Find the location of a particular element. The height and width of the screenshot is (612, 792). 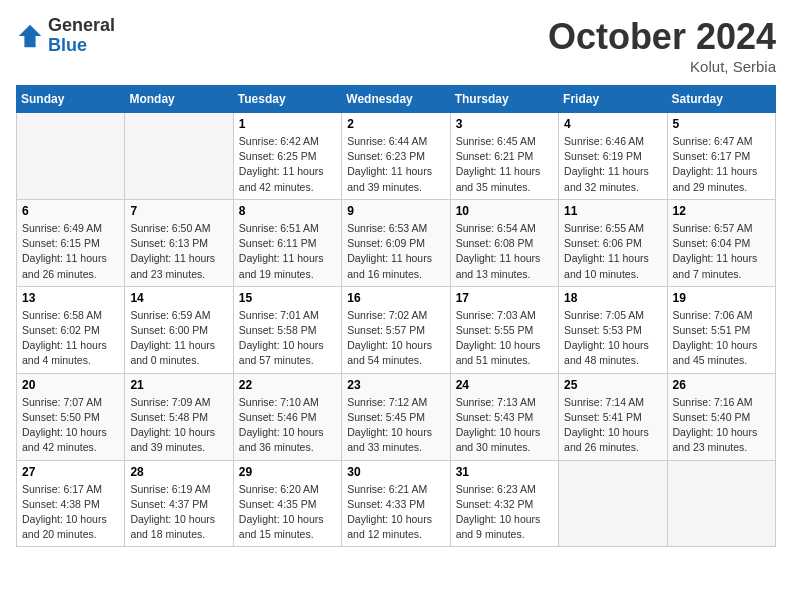

logo-general: General is located at coordinates (82, 26).